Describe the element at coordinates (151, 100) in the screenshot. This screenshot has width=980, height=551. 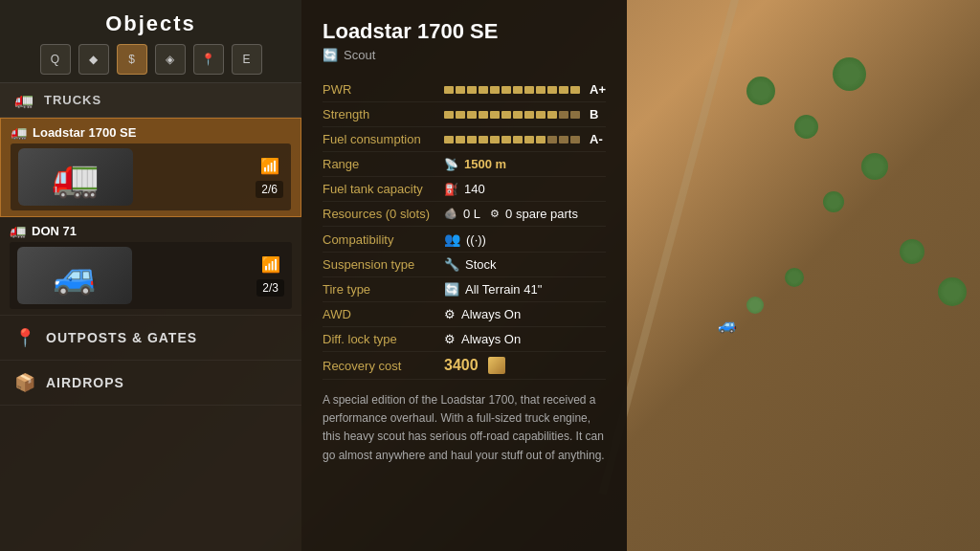
I see `trucks-section-header: 🚛 TRUCKS` at that location.